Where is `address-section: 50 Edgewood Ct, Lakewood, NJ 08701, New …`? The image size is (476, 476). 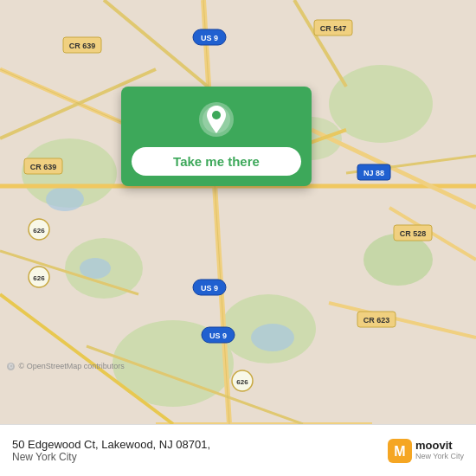
address-section: 50 Edgewood Ct, Lakewood, NJ 08701, New … is located at coordinates (111, 450).